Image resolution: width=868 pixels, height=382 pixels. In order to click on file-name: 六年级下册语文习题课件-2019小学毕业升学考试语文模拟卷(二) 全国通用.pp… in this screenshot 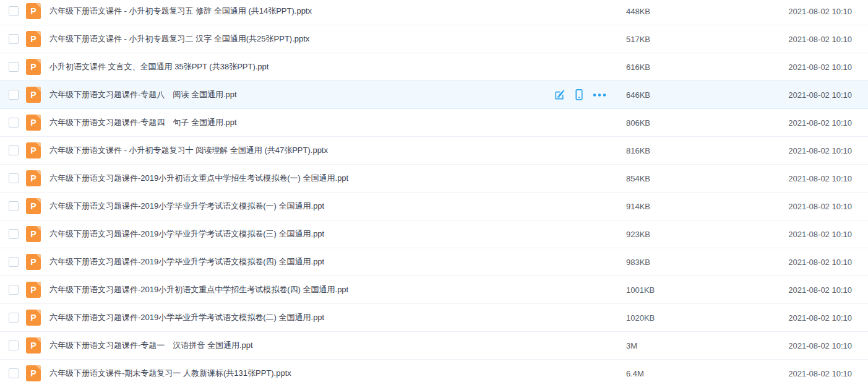, I will do `click(187, 318)`.